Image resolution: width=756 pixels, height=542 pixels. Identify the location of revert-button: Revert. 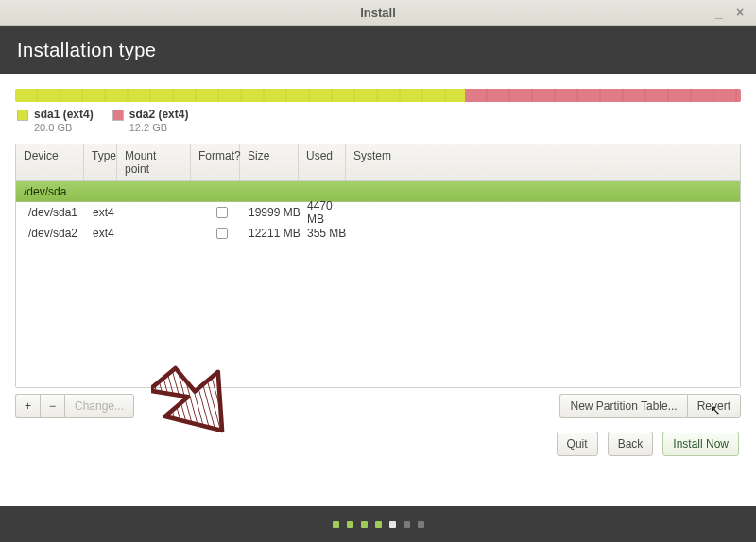
(714, 406).